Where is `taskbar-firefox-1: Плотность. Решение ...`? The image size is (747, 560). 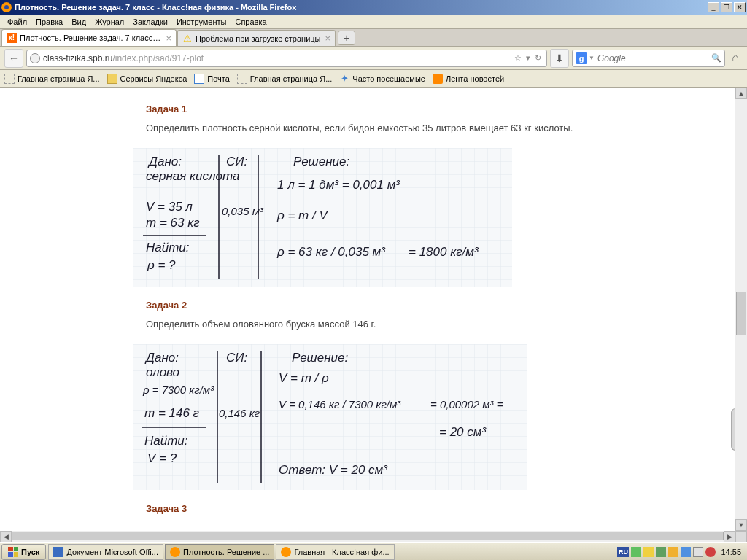 taskbar-firefox-1: Плотность. Решение ... is located at coordinates (220, 552).